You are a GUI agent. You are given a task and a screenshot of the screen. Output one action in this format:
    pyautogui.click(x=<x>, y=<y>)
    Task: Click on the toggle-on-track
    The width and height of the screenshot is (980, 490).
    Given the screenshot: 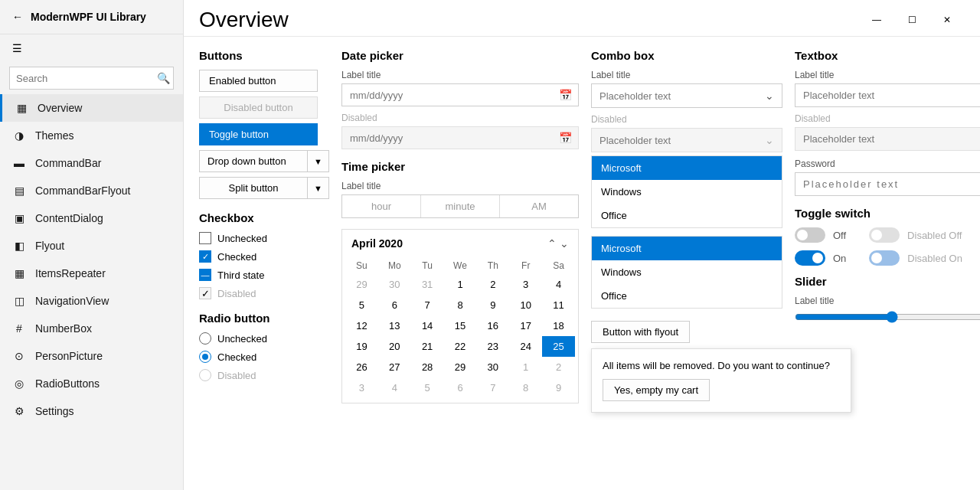 What is the action you would take?
    pyautogui.click(x=810, y=258)
    